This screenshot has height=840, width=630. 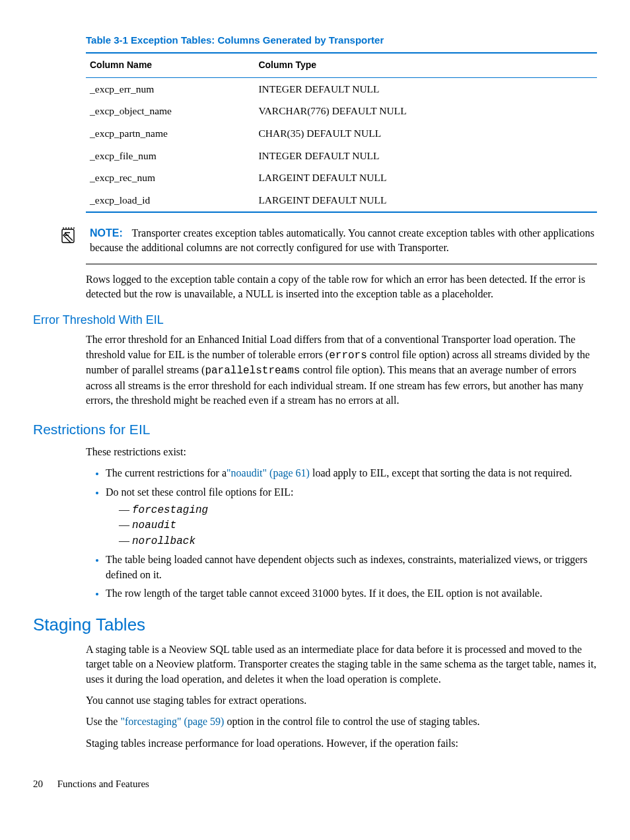 What do you see at coordinates (268, 473) in the screenshot?
I see `link-noaudit: "noaudit" (page 61)` at bounding box center [268, 473].